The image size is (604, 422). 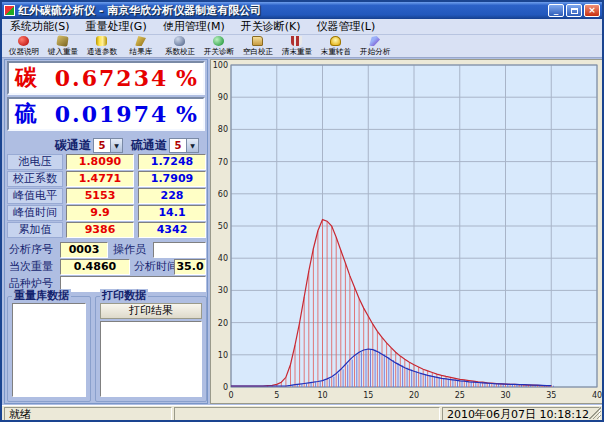 What do you see at coordinates (223, 162) in the screenshot?
I see `svg-text: 70` at bounding box center [223, 162].